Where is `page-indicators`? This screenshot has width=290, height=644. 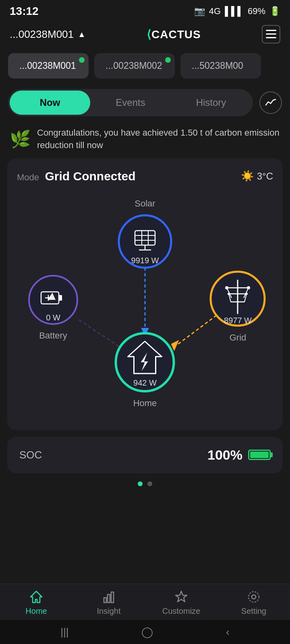 page-indicators is located at coordinates (145, 482).